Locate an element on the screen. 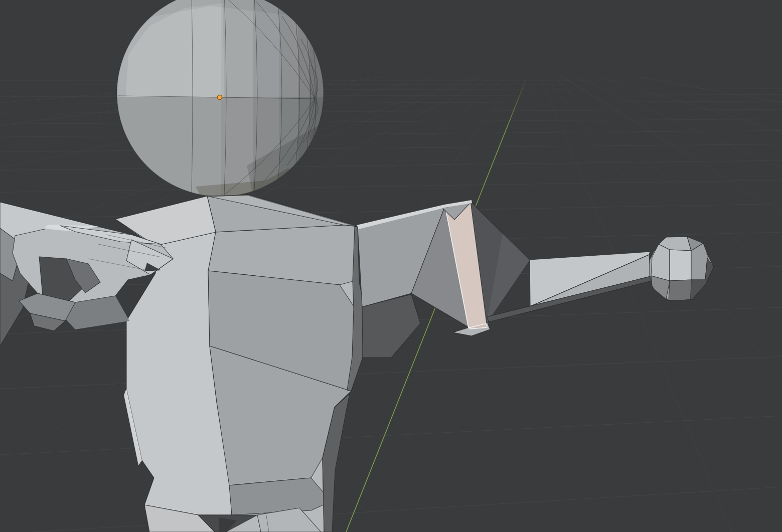  fist-center is located at coordinates (680, 265).